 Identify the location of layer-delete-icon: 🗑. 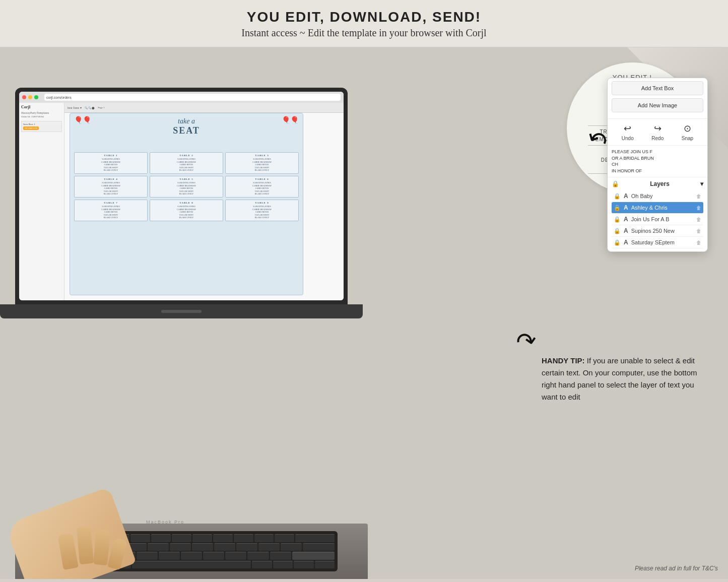
(699, 197).